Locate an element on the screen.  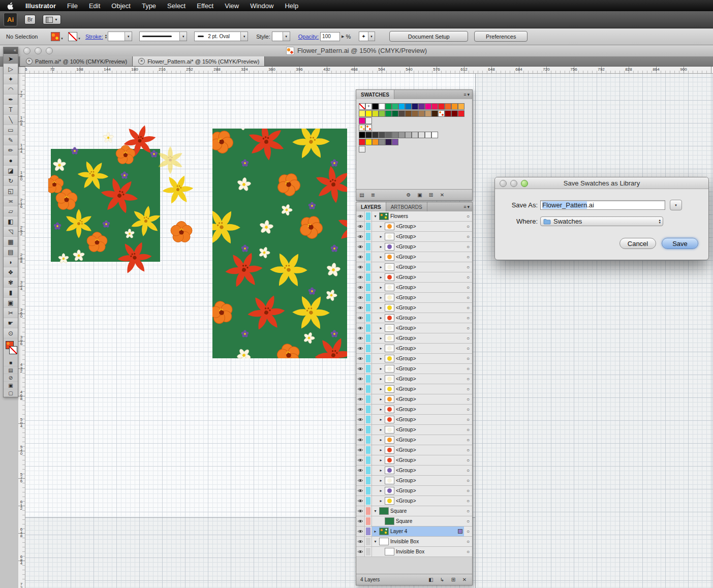
hand-tool: ☛ is located at coordinates (11, 323).